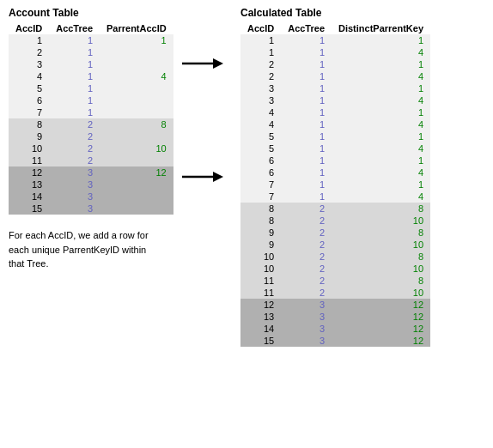 This screenshot has height=448, width=493. Describe the element at coordinates (335, 160) in the screenshot. I see `table-row: 6 1 1` at that location.